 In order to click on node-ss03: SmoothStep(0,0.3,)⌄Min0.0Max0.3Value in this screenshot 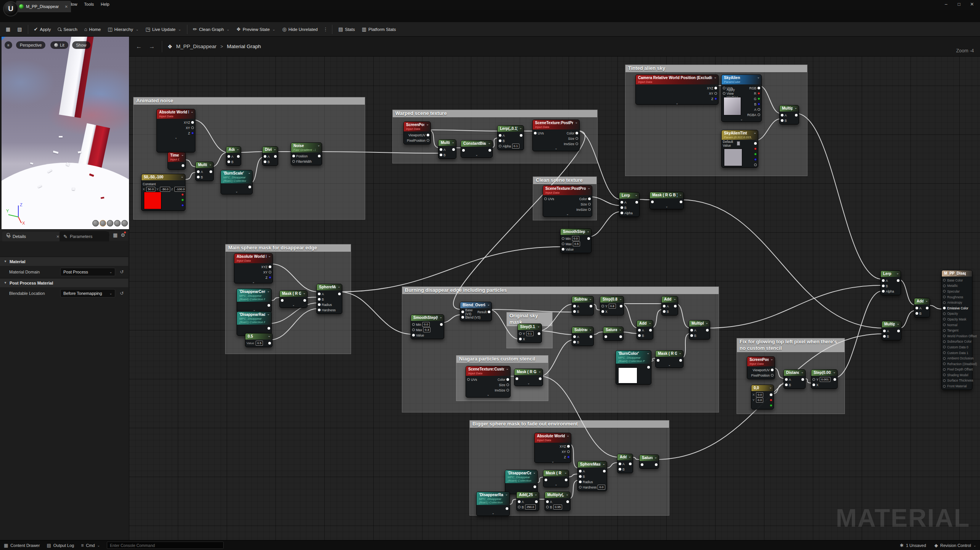, I will do `click(427, 327)`.